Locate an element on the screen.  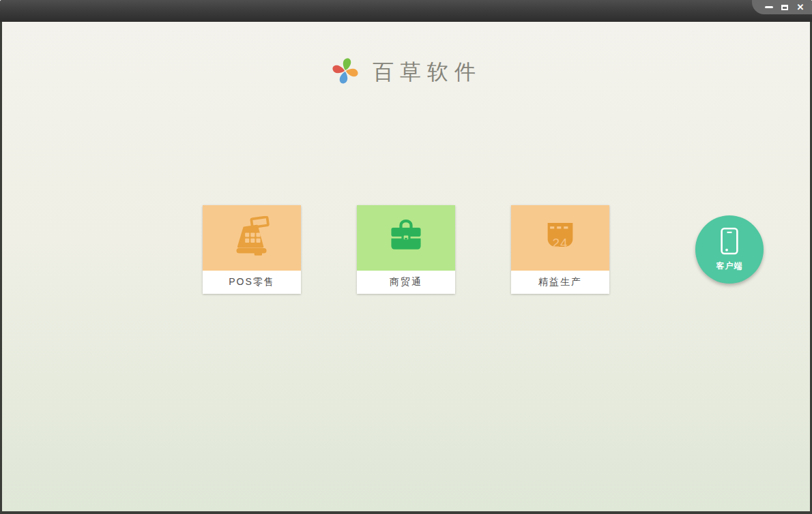
trade-tile is located at coordinates (406, 238).